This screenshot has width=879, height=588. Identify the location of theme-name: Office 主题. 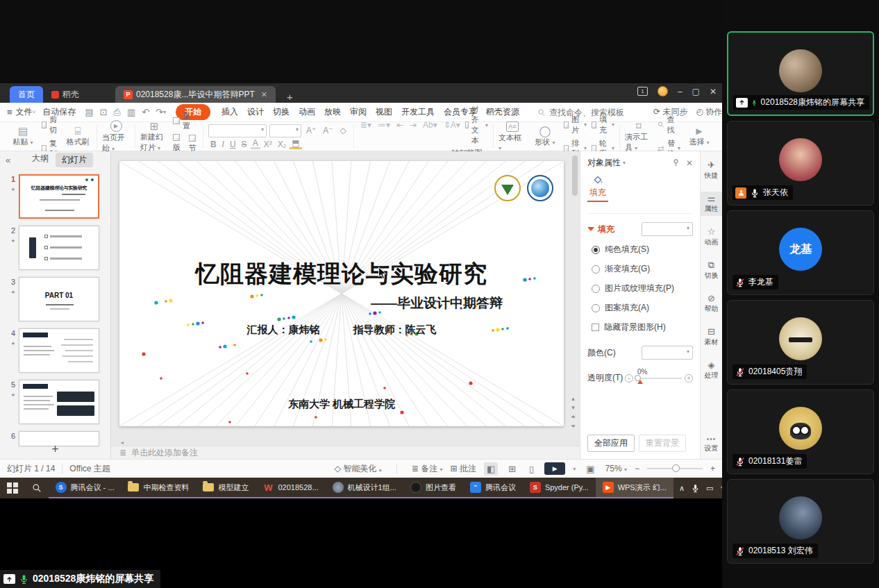
(90, 469).